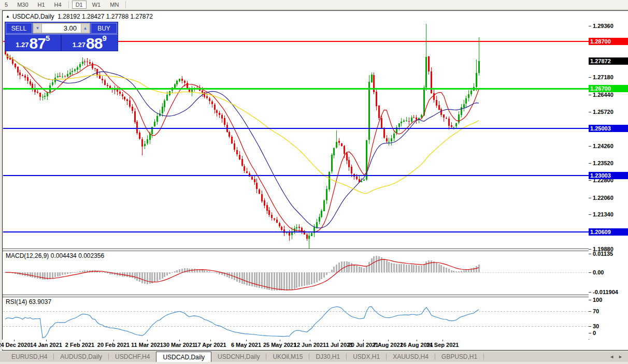 The height and width of the screenshot is (364, 628). Describe the element at coordinates (608, 175) in the screenshot. I see `price-axis: 1.293601.271801.264401.257201.242601.235…` at that location.